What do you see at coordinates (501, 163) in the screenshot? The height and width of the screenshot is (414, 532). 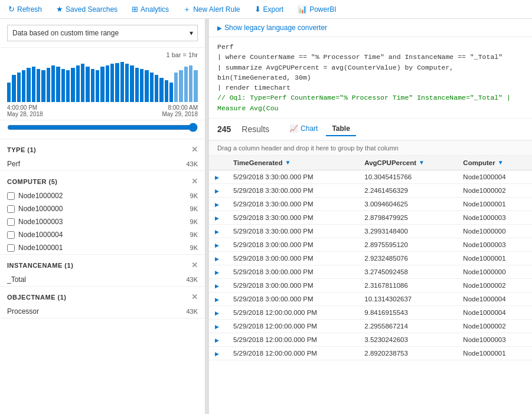 I see `col-filter-icon-comp: ▼` at bounding box center [501, 163].